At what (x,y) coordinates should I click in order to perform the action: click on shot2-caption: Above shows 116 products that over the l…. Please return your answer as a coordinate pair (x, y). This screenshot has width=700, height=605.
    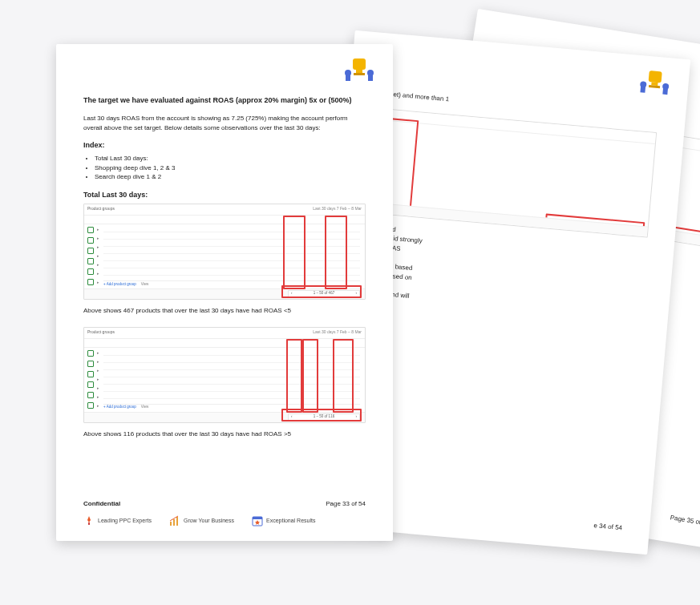
    Looking at the image, I should click on (225, 434).